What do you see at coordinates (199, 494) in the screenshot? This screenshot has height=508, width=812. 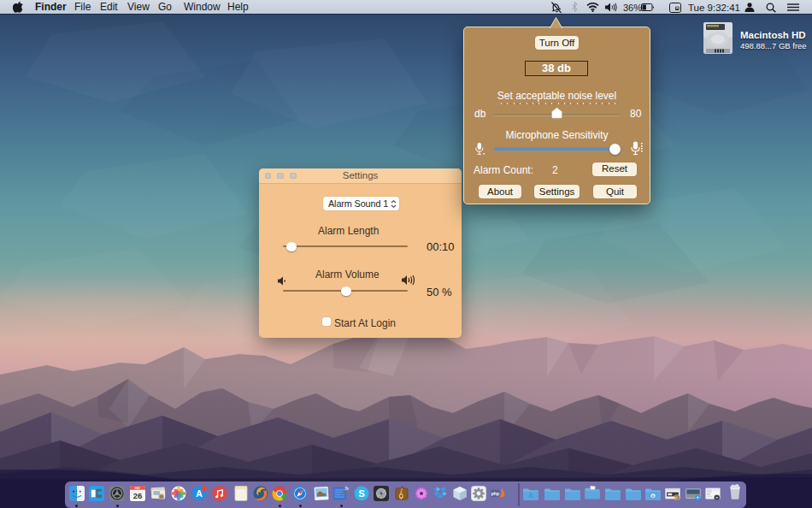 I see `svg-text: A` at bounding box center [199, 494].